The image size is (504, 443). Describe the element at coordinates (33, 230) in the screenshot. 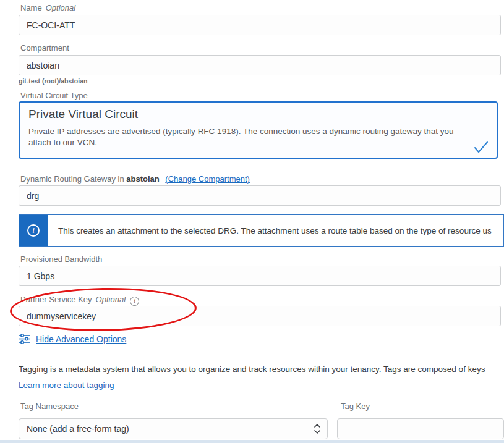

I see `banner-icon-area: i` at that location.